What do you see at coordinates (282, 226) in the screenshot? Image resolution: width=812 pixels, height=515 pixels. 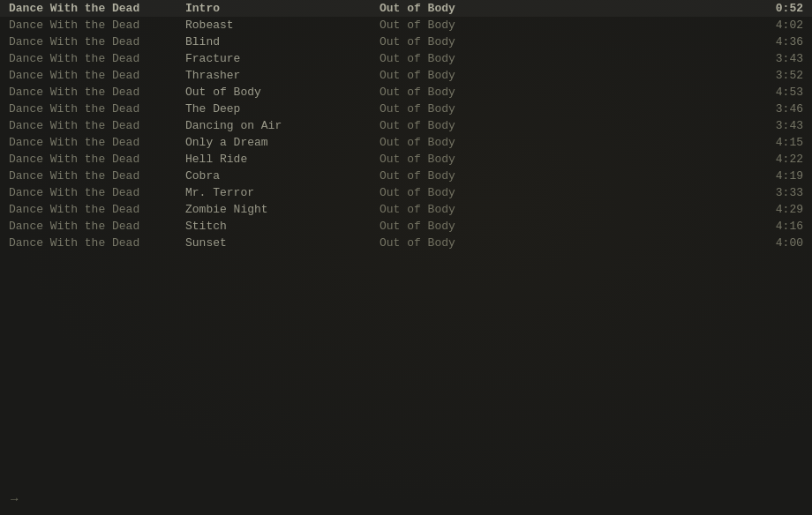 I see `track-title: Stitch` at bounding box center [282, 226].